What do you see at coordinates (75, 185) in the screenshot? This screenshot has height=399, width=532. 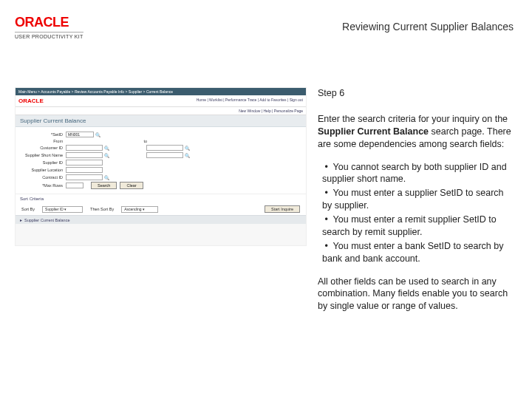 I see `maxrows-input` at bounding box center [75, 185].